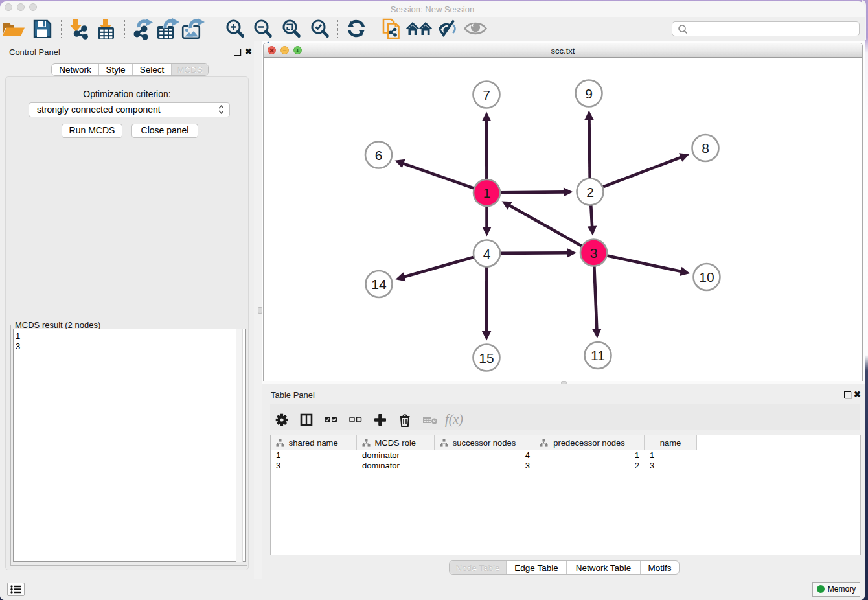 Image resolution: width=868 pixels, height=600 pixels. Describe the element at coordinates (590, 192) in the screenshot. I see `svg-text: 2` at that location.